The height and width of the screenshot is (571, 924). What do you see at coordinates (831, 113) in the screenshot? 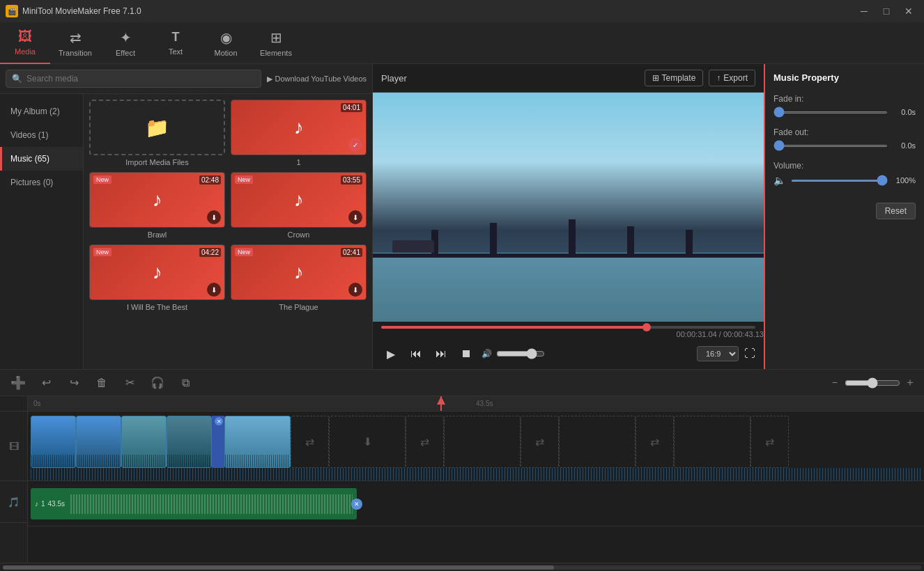
I see `fade-in-slider` at bounding box center [831, 113].